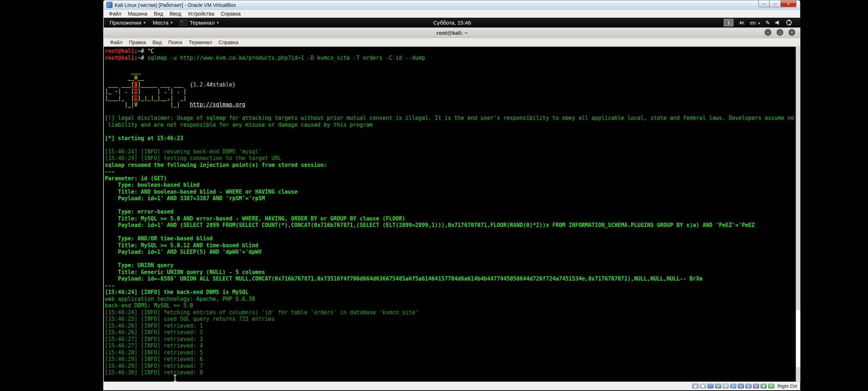 The height and width of the screenshot is (391, 868). What do you see at coordinates (450, 252) in the screenshot?
I see `terminal-line: Payload: id=1' AND SLEEP(5) AND 'dpWV'='…` at bounding box center [450, 252].